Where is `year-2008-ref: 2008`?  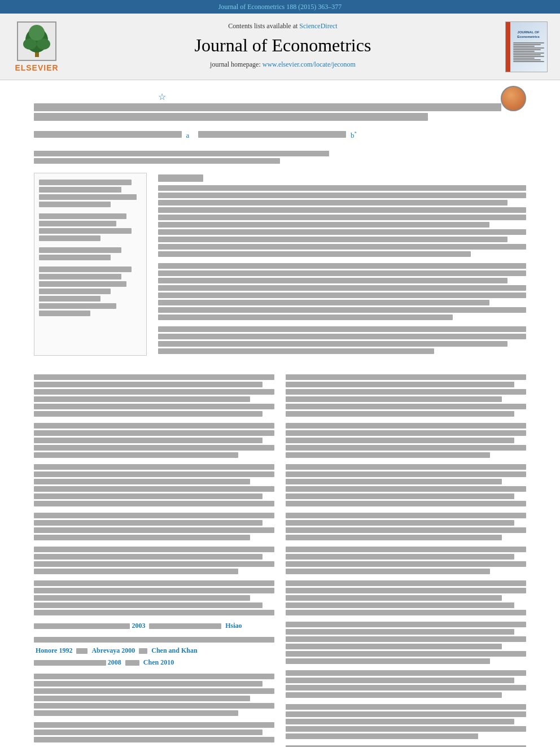
year-2008-ref: 2008 is located at coordinates (115, 662).